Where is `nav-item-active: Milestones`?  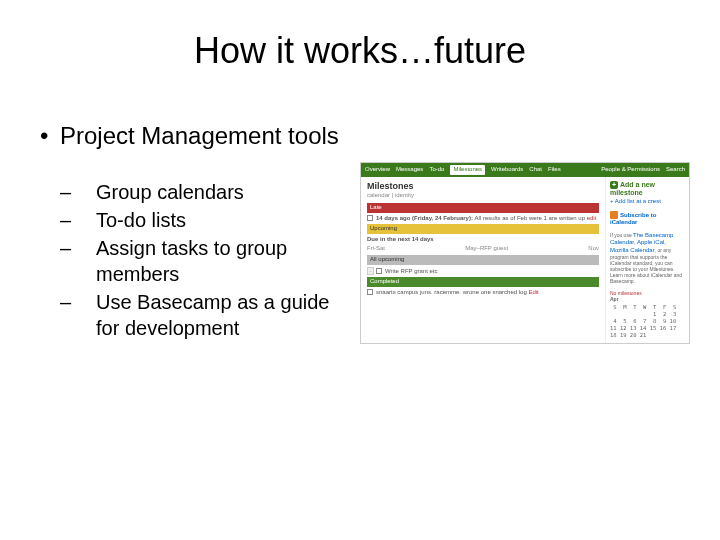 nav-item-active: Milestones is located at coordinates (468, 170).